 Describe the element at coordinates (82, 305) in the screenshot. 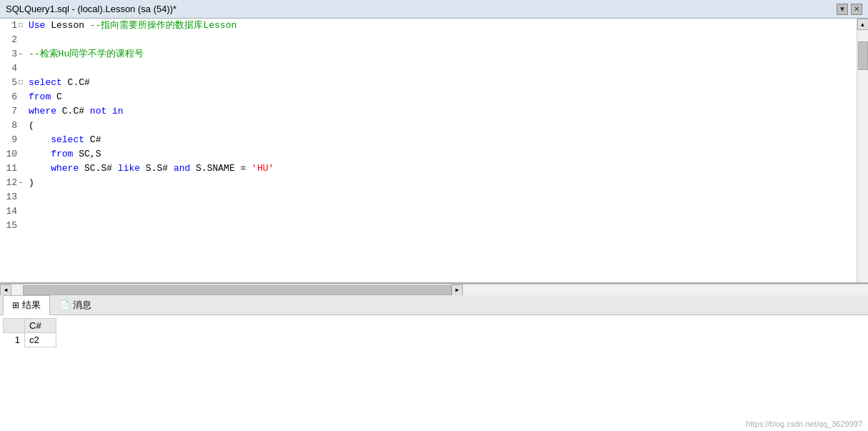

I see `tab-label-messages: 消息` at that location.